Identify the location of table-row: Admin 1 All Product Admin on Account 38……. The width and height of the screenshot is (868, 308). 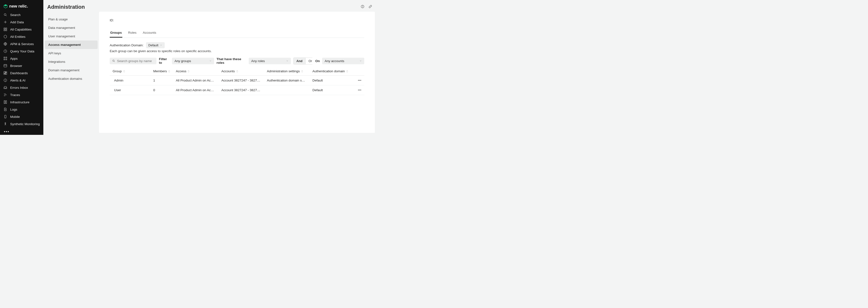
(237, 80).